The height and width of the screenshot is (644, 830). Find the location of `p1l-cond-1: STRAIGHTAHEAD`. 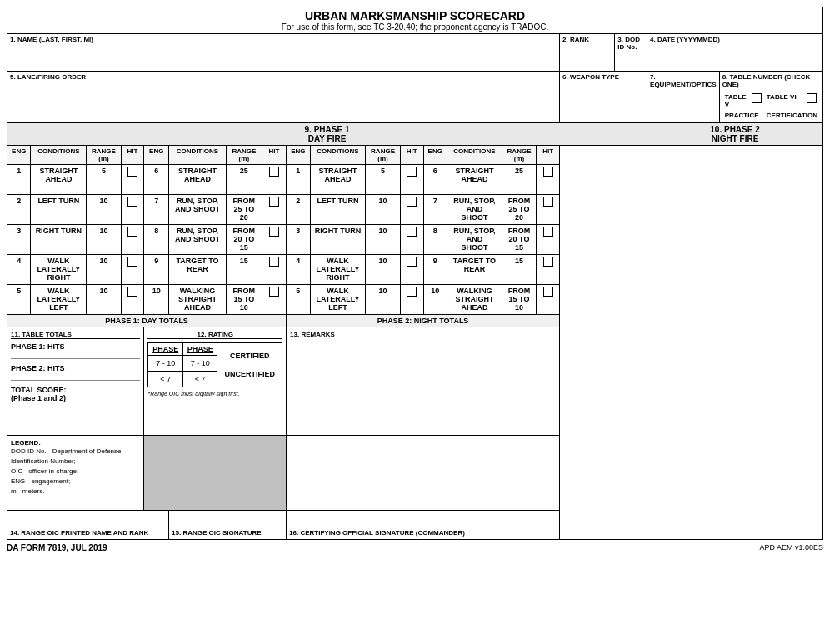

p1l-cond-1: STRAIGHTAHEAD is located at coordinates (58, 180).